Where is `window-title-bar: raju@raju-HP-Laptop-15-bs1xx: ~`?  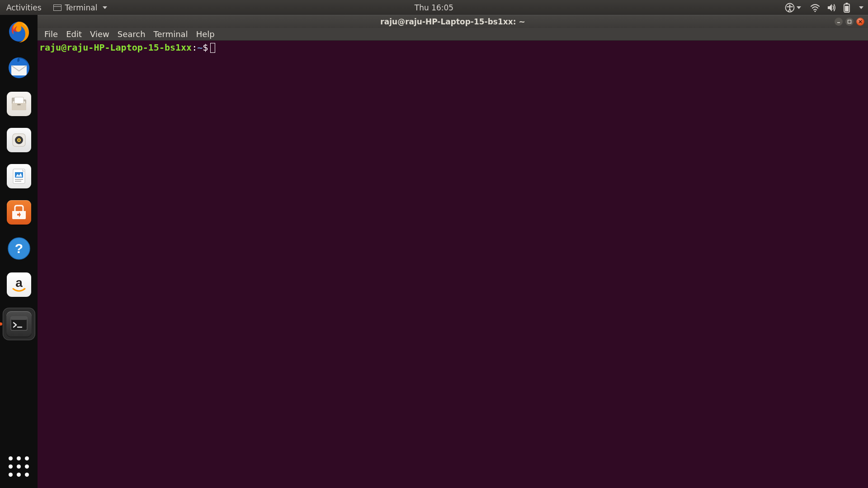 window-title-bar: raju@raju-HP-Laptop-15-bs1xx: ~ is located at coordinates (453, 22).